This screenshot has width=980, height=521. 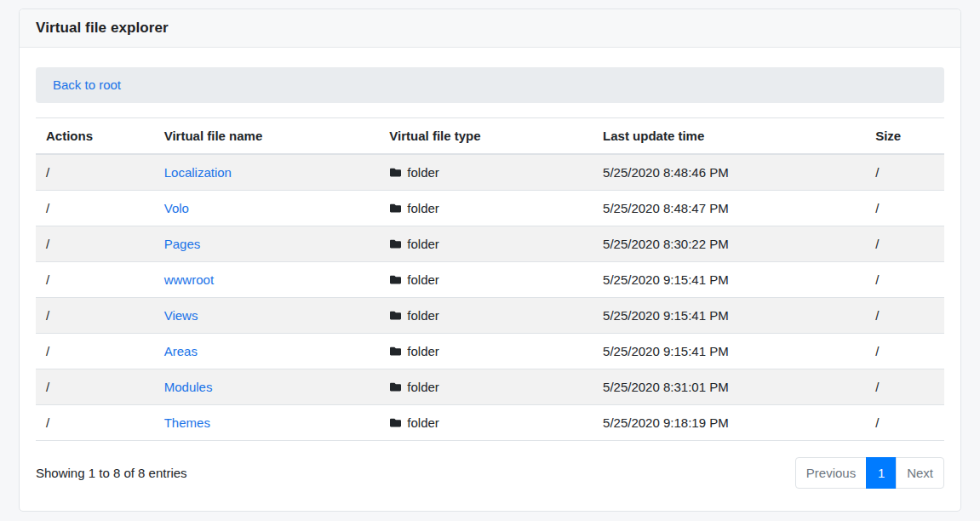 I want to click on pagination-page-1-button: 1, so click(x=881, y=473).